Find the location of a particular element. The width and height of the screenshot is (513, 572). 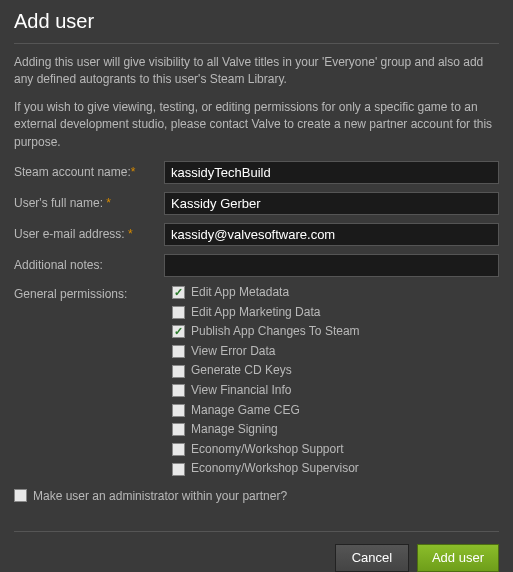

permission-label: Economy/Workshop Support is located at coordinates (268, 450).